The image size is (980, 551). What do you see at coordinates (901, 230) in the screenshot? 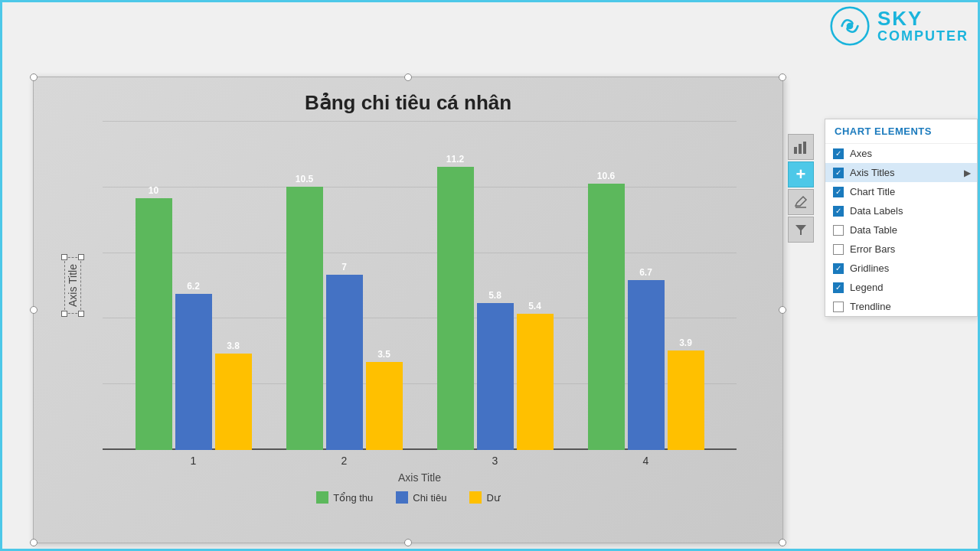
I see `chart-elements-item: Data Table` at bounding box center [901, 230].